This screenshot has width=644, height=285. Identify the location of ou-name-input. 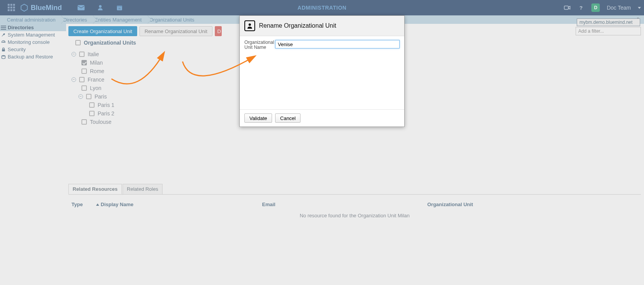
(337, 44).